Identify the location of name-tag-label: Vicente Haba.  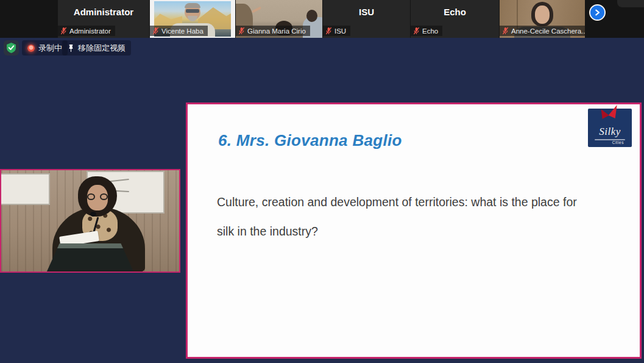
(183, 31).